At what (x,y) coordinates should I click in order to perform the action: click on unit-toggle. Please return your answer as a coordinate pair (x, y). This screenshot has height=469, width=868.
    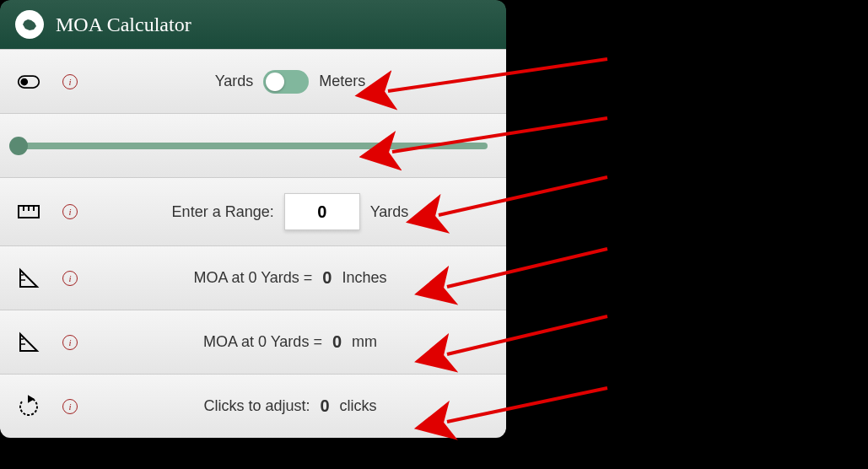
    Looking at the image, I should click on (286, 82).